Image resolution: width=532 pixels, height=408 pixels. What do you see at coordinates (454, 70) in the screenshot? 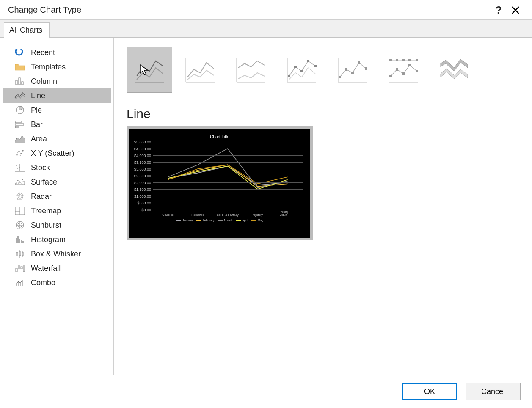
I see `subtype-3d-line` at bounding box center [454, 70].